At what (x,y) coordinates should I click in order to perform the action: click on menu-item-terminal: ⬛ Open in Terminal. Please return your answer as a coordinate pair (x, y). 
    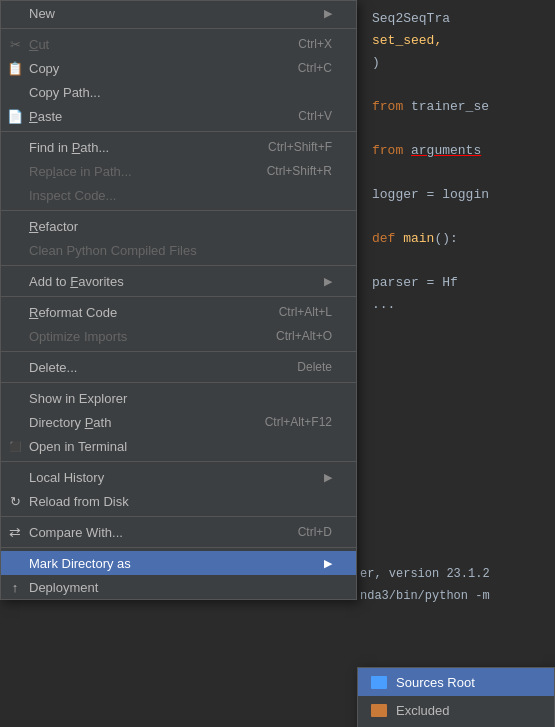
    Looking at the image, I should click on (178, 446).